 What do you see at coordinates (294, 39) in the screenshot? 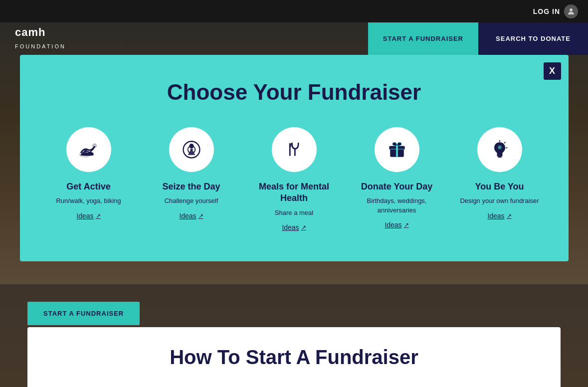
I see `nav-bar: camh FOUNDATION START A FUNDRAISER SEARC…` at bounding box center [294, 39].